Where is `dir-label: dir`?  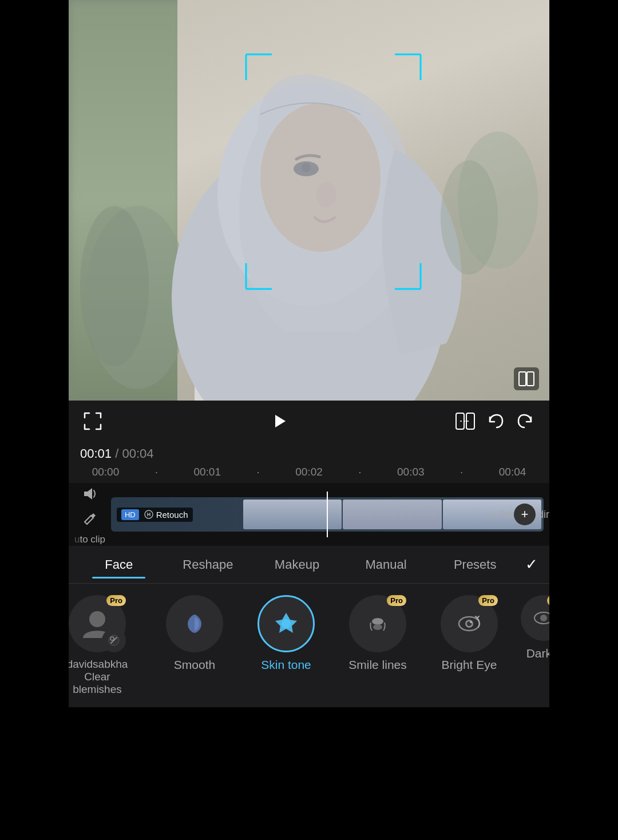 dir-label: dir is located at coordinates (544, 515).